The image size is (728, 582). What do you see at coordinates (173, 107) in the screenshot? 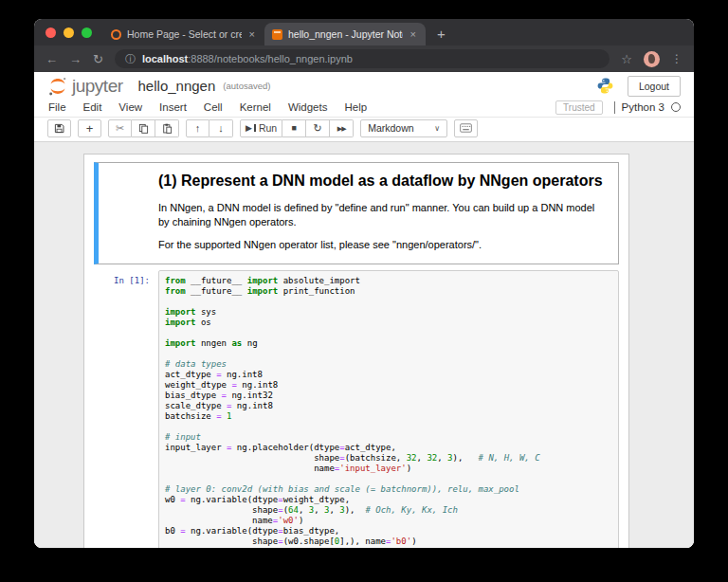
I see `menu-insert: Insert` at bounding box center [173, 107].